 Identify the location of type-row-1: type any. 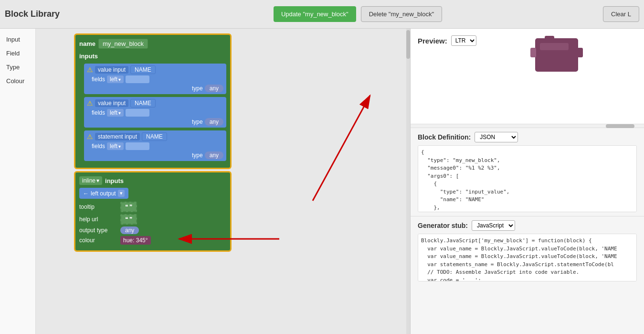
(155, 88).